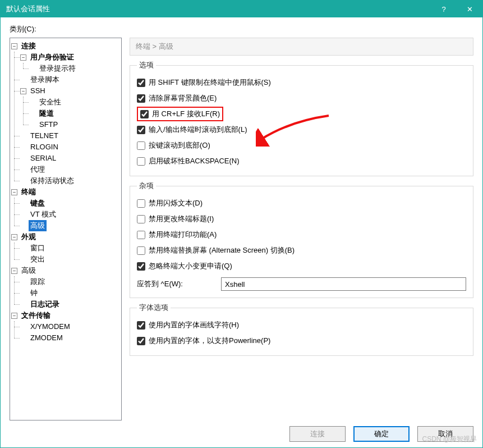  I want to click on tree-terminal: 终端, so click(29, 192).